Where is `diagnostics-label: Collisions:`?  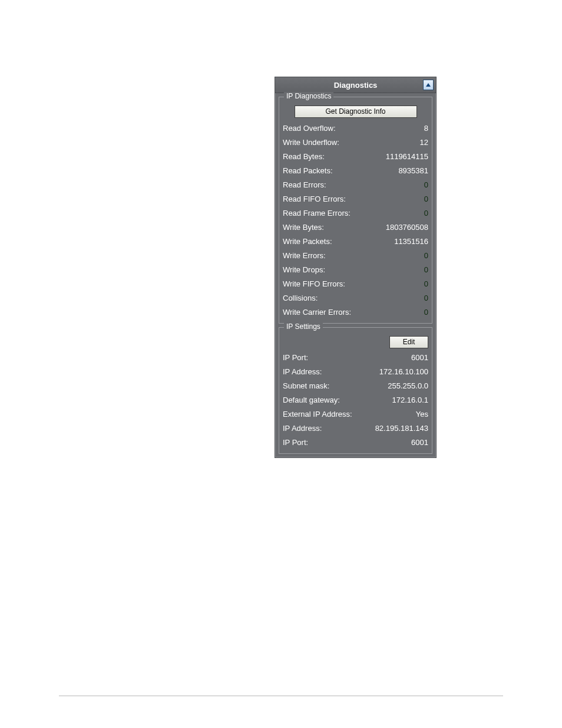 diagnostics-label: Collisions: is located at coordinates (300, 298).